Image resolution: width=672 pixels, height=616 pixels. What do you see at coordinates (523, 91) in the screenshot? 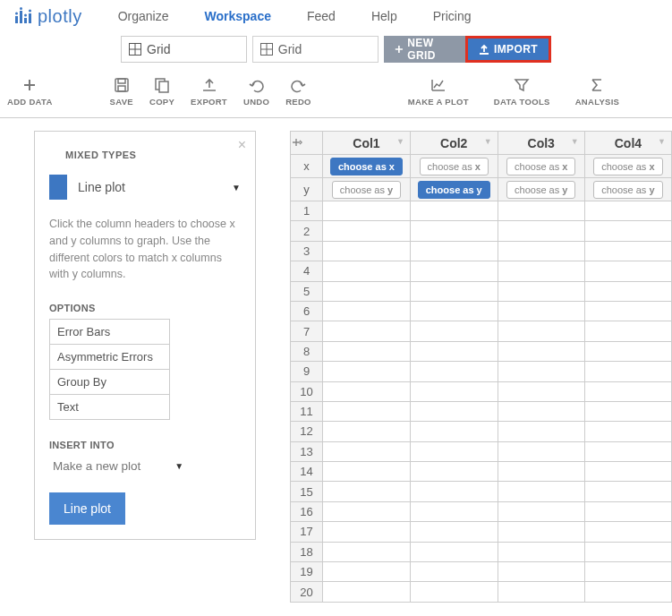
I see `tool-data-tools: DATA TOOLS` at bounding box center [523, 91].